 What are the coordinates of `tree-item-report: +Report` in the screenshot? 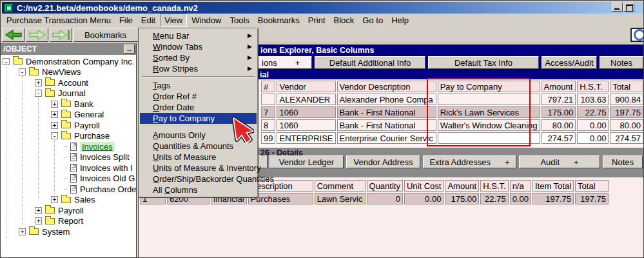 It's located at (68, 222).